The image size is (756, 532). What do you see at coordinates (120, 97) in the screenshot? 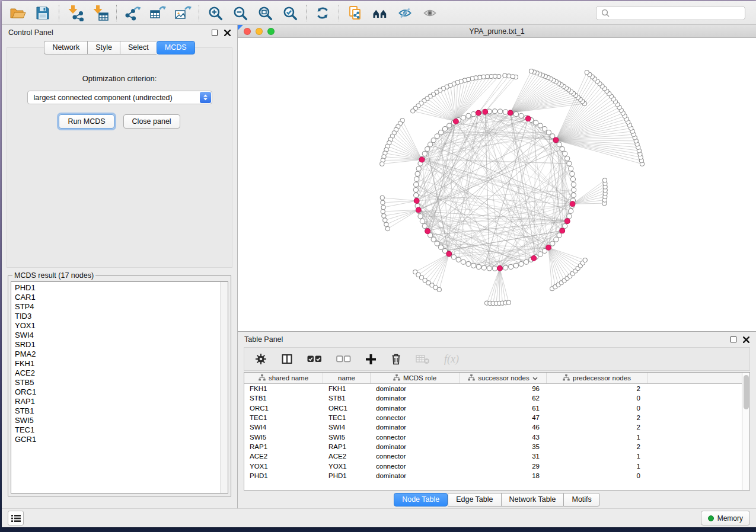
I see `optimization-criterion-select: largest connected component (undirected)` at bounding box center [120, 97].